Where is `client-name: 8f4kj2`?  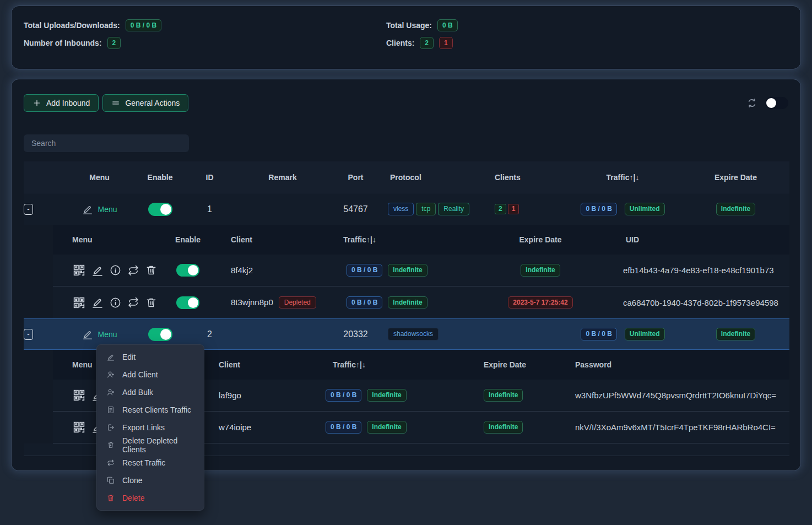 client-name: 8f4kj2 is located at coordinates (265, 270).